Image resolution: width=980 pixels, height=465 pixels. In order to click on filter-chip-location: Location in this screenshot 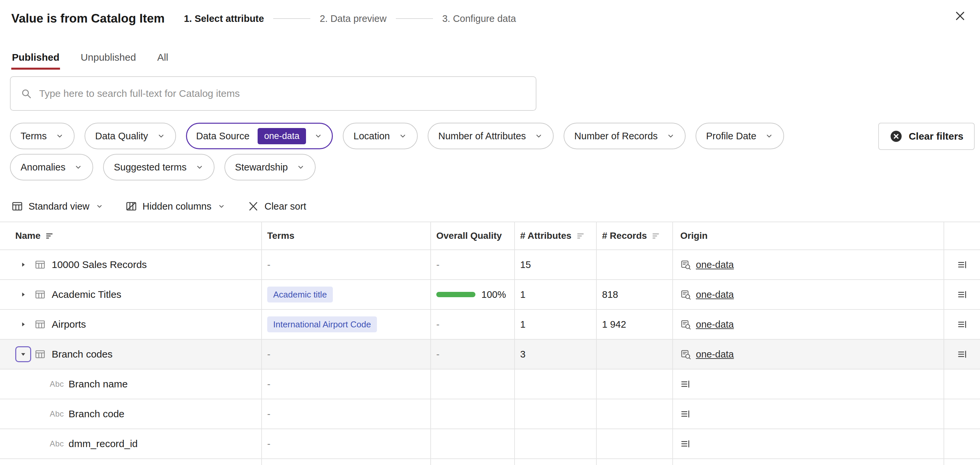, I will do `click(380, 136)`.